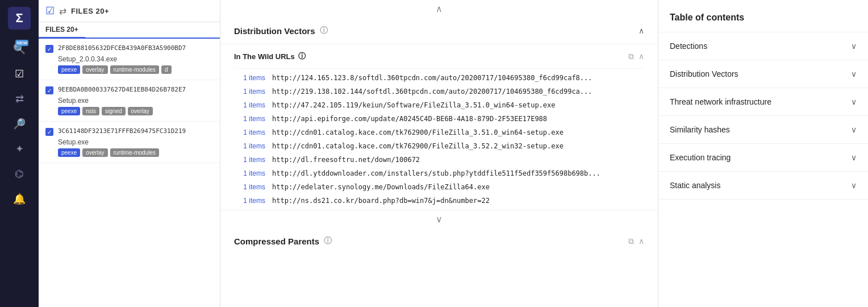 This screenshot has height=307, width=868. I want to click on compressed-parents-info-icon: ⓘ, so click(328, 241).